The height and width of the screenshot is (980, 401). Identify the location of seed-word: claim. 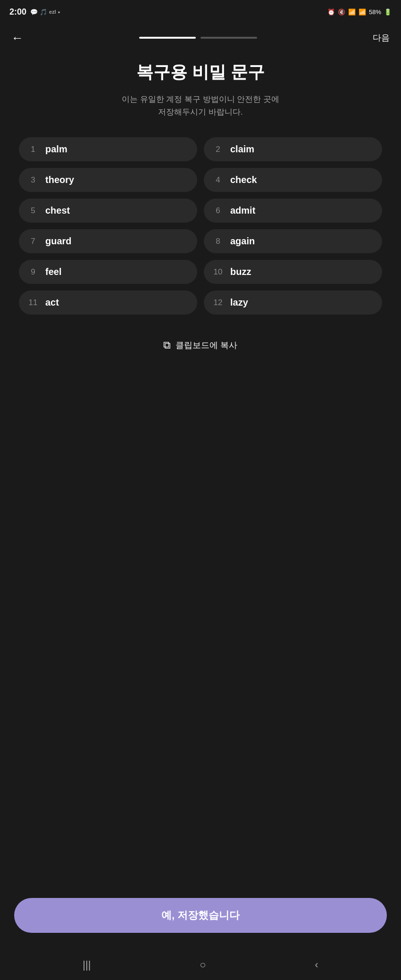
(242, 149).